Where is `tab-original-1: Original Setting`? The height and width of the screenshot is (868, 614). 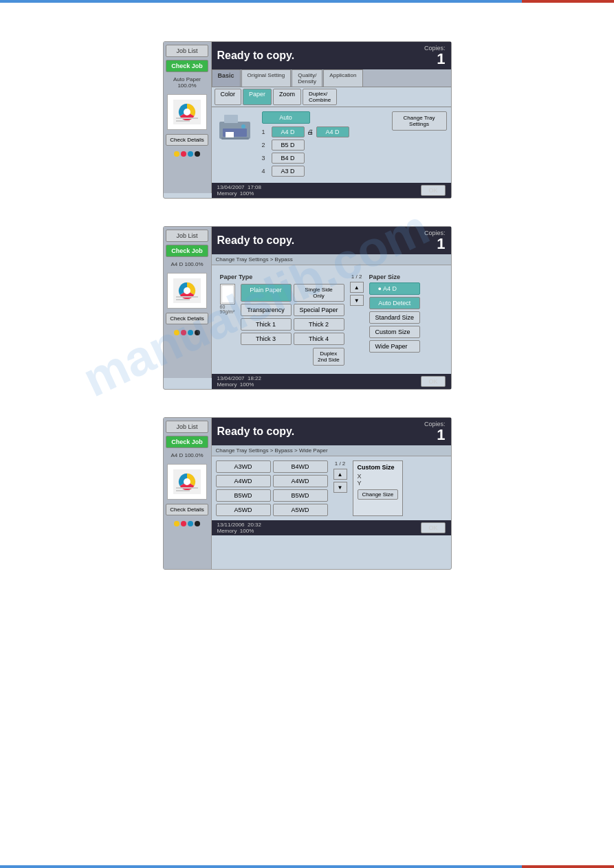
tab-original-1: Original Setting is located at coordinates (267, 78).